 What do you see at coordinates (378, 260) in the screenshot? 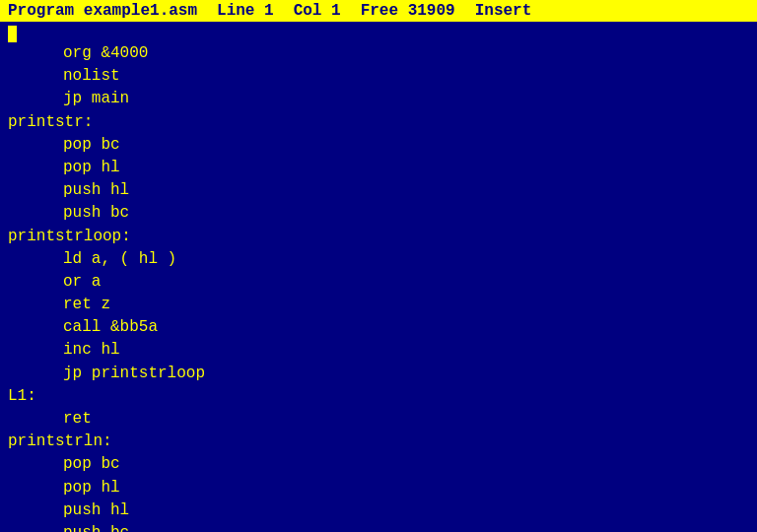
I see `code-line: ld a, ( hl )` at bounding box center [378, 260].